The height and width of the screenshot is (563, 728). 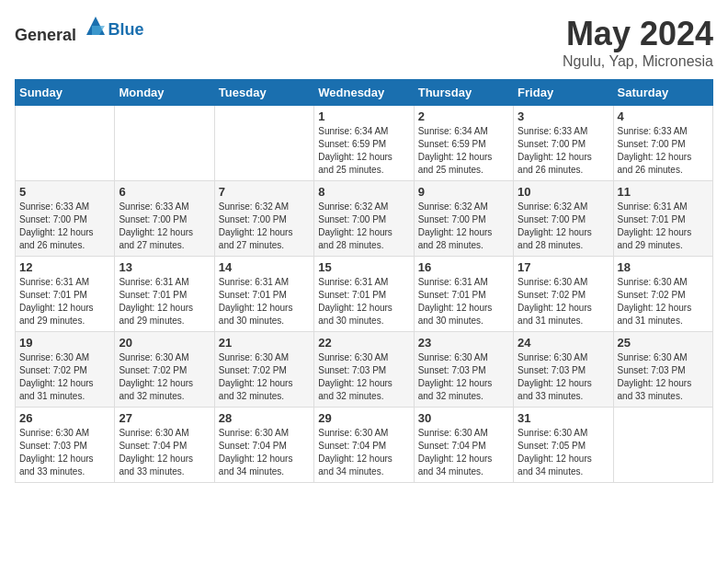 What do you see at coordinates (463, 93) in the screenshot?
I see `weekday-header-thursday: Thursday` at bounding box center [463, 93].